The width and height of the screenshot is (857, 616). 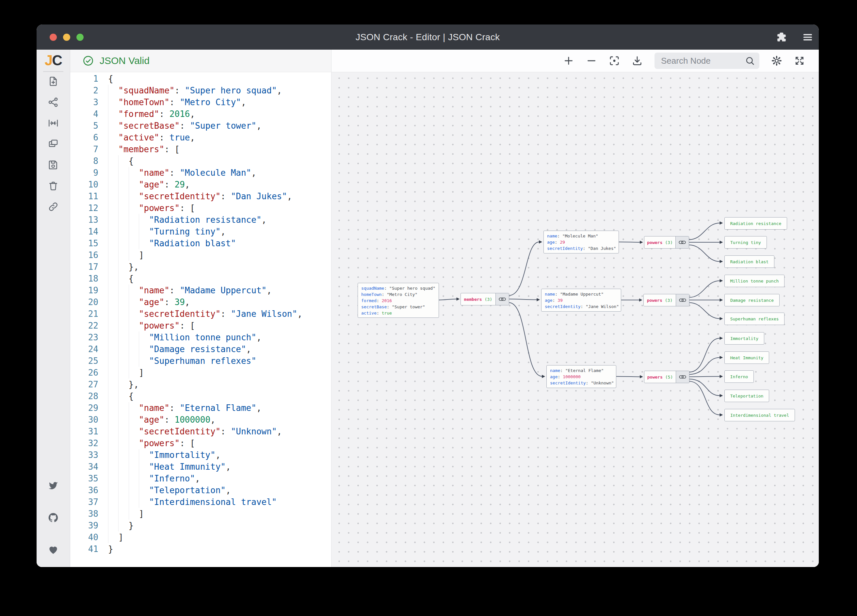 I want to click on zoom-out-button, so click(x=592, y=60).